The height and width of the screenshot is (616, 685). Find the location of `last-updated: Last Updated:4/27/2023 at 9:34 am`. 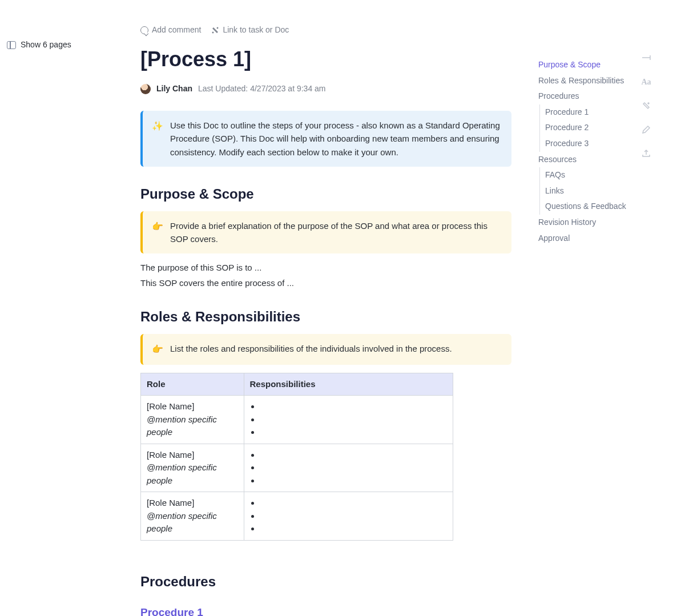

last-updated: Last Updated:4/27/2023 at 9:34 am is located at coordinates (262, 89).